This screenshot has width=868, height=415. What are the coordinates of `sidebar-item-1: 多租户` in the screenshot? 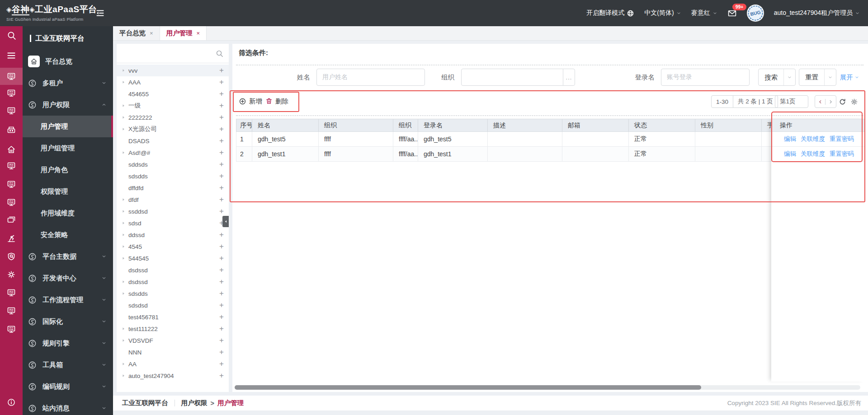 It's located at (68, 83).